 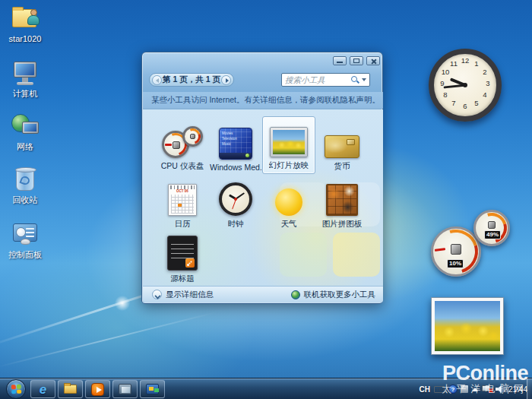 What do you see at coordinates (157, 295) in the screenshot?
I see `details-chevron-icon` at bounding box center [157, 295].